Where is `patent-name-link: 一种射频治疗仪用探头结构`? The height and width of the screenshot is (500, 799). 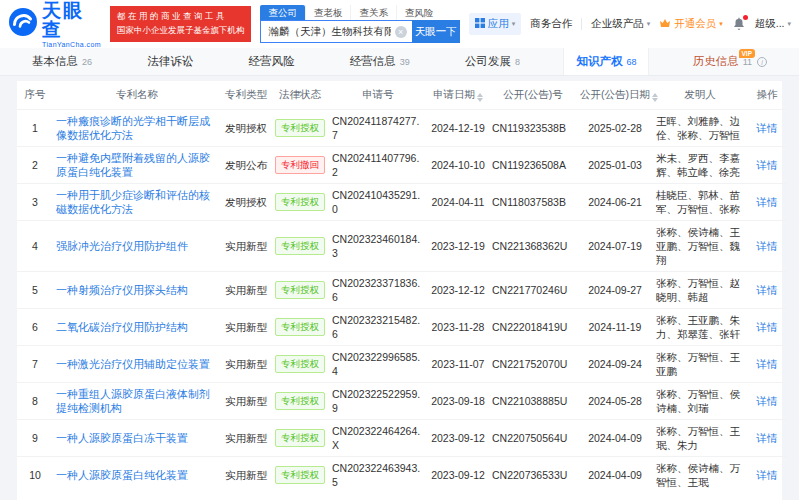 patent-name-link: 一种射频治疗仪用探头结构 is located at coordinates (122, 290).